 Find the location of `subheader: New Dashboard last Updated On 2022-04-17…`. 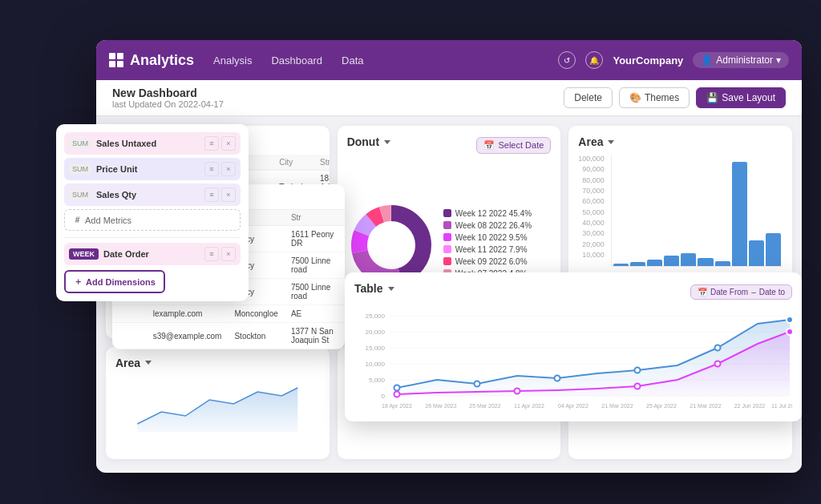

subheader: New Dashboard last Updated On 2022-04-17… is located at coordinates (449, 98).